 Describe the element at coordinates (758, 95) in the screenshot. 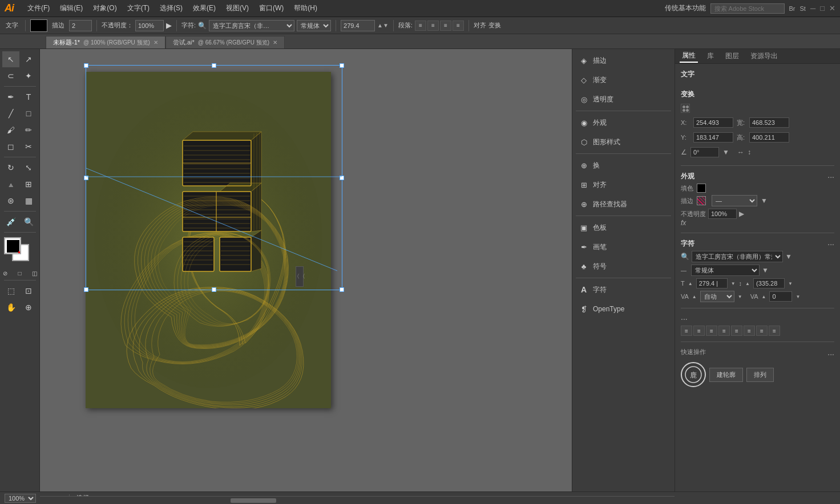

I see `transform-section-header: 变换` at that location.